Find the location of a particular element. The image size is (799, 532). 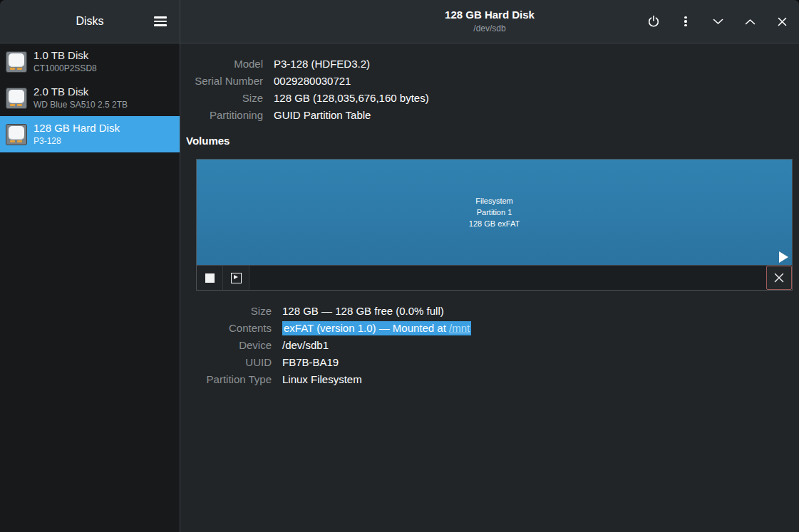

detail-row-serial: Serial Number 0029280030721 is located at coordinates (490, 81).